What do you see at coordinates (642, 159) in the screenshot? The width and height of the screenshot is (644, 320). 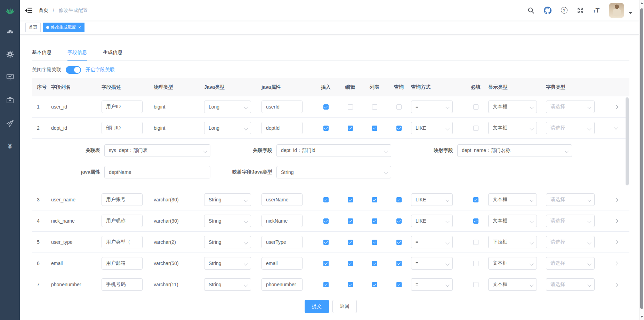 I see `page-scrollbar-thumb` at bounding box center [642, 159].